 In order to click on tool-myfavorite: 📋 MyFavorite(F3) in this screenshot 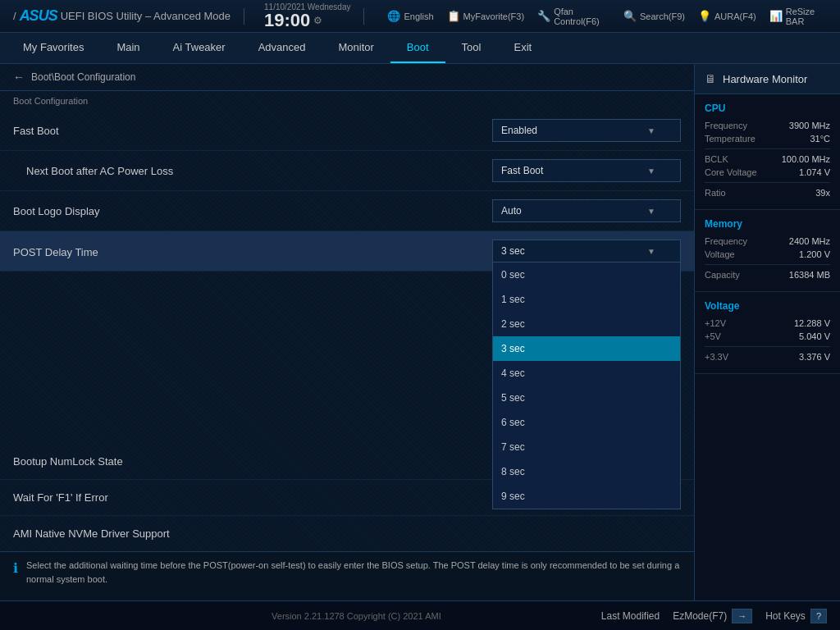, I will do `click(486, 16)`.